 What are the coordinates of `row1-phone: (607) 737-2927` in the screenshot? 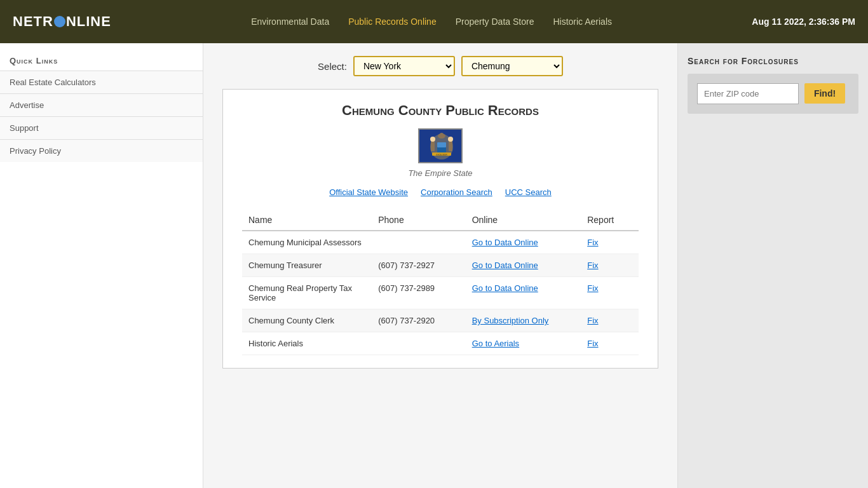 It's located at (418, 266).